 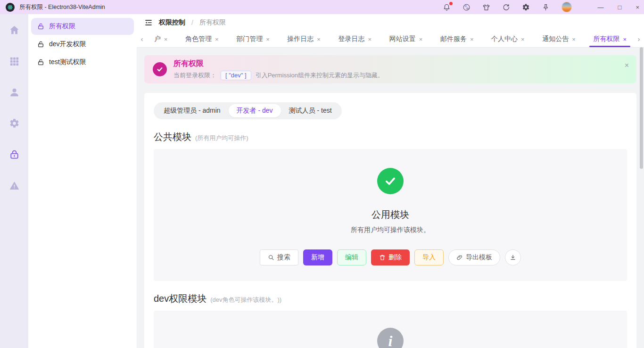 What do you see at coordinates (222, 138) in the screenshot?
I see `section-note-common: (所有用户均可操作)` at bounding box center [222, 138].